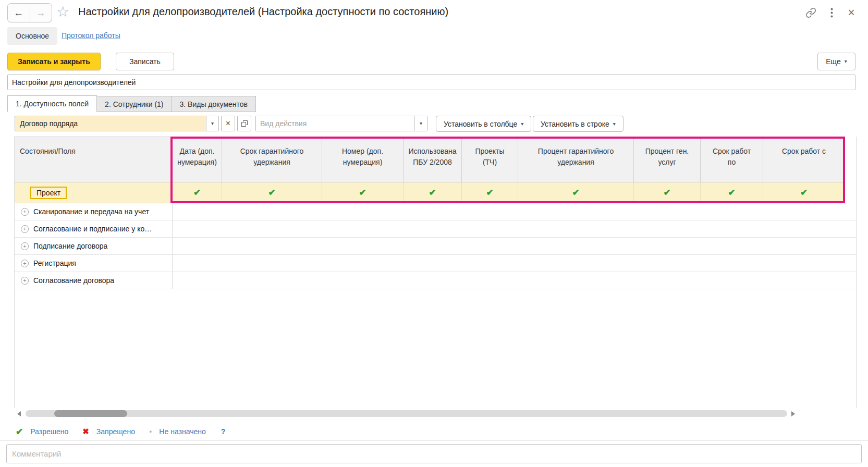  I want to click on tab-employees: 2. Сотрудники (1), so click(135, 104).